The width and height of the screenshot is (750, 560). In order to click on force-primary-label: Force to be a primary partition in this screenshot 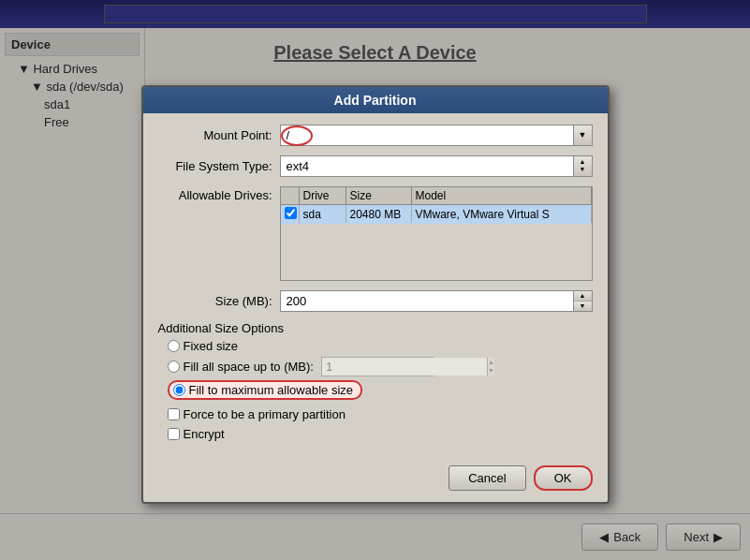, I will do `click(264, 414)`.